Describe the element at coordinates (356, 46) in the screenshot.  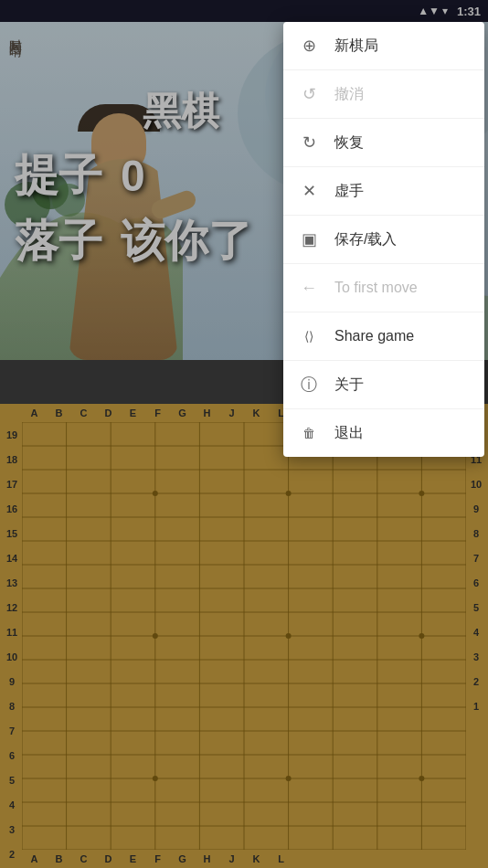
I see `new-game-label: 新棋局` at that location.